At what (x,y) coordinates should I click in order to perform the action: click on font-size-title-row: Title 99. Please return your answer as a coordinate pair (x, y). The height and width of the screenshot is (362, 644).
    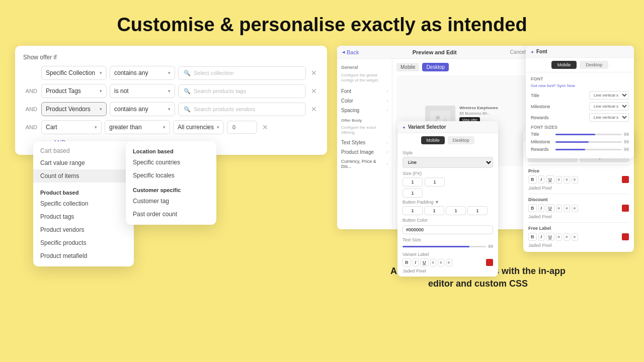
    Looking at the image, I should click on (580, 134).